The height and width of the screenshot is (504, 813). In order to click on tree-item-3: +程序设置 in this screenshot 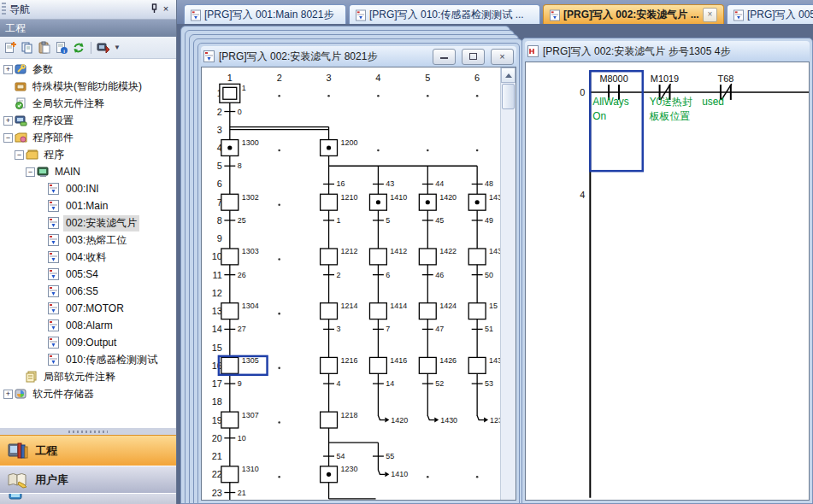, I will do `click(88, 120)`.